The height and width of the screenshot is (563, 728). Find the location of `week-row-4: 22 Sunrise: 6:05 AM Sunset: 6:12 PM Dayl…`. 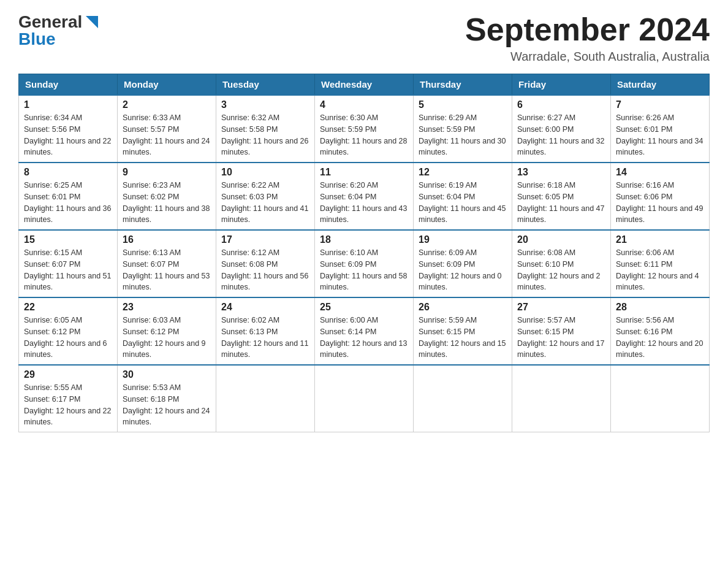

week-row-4: 22 Sunrise: 6:05 AM Sunset: 6:12 PM Dayl… is located at coordinates (364, 331).